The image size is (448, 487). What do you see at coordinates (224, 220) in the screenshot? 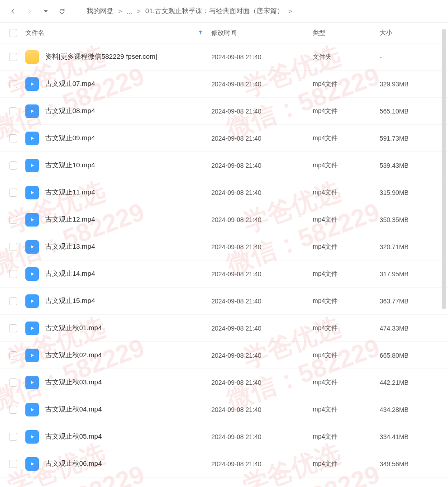
I see `file-row: 古文观止12.mp42024-09-08 21:40mp4文件350.35MB` at bounding box center [224, 220].